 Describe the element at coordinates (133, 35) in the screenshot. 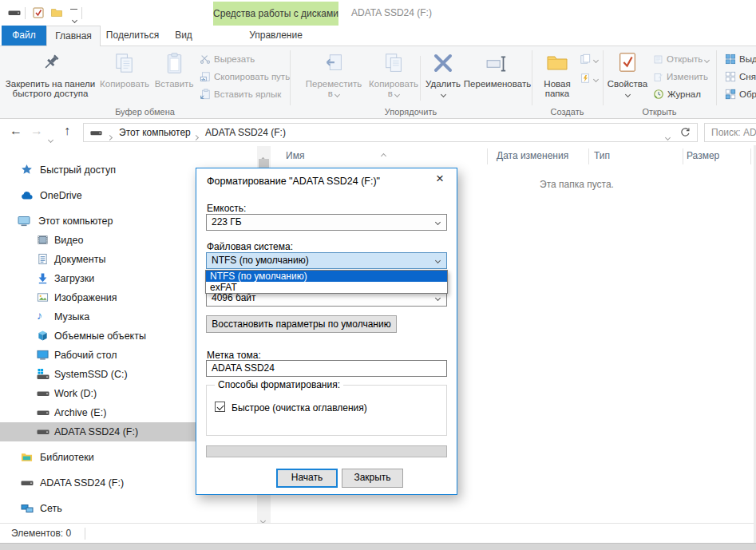

I see `tab-share: Поделиться` at that location.